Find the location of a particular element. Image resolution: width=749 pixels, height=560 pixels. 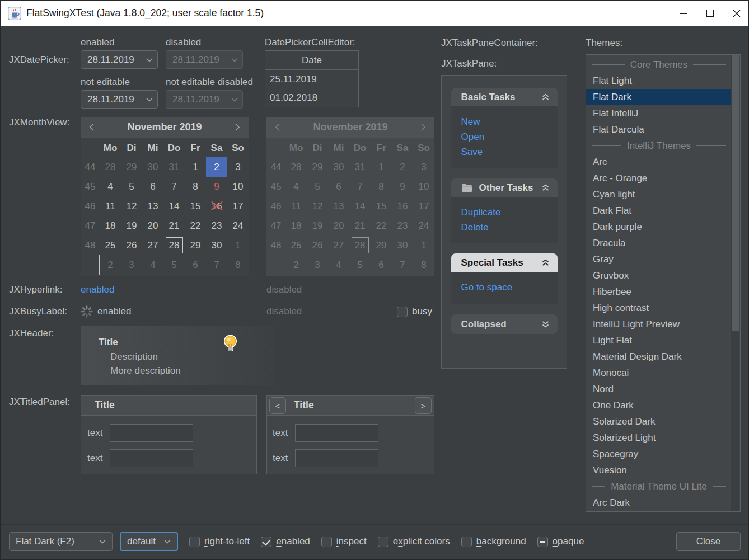

checkbox-explicit-colors: explicit colors is located at coordinates (414, 542).